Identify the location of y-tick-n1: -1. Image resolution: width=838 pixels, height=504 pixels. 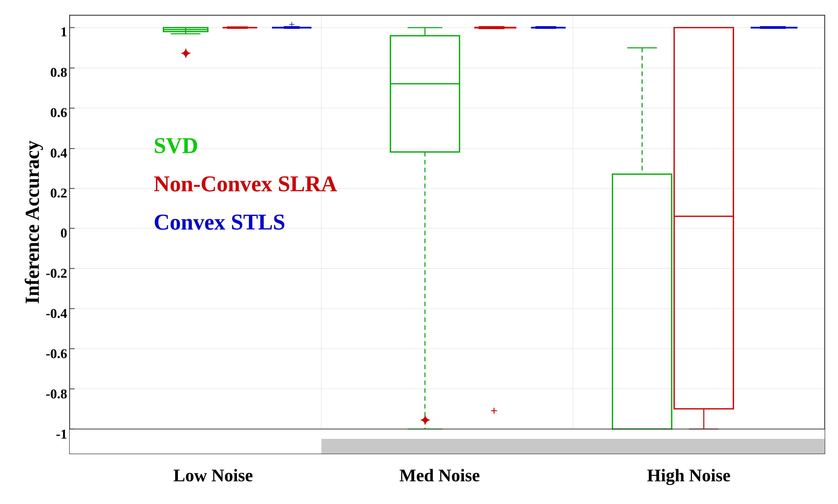
(58, 434).